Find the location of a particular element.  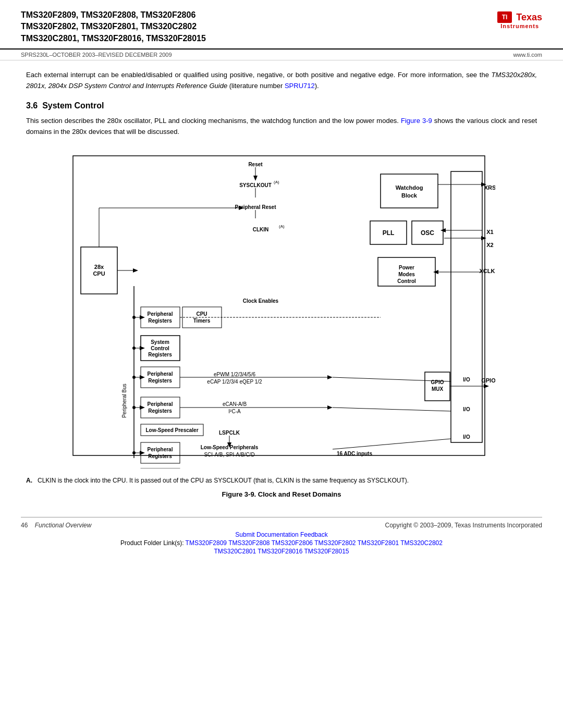

svg-text: 28x is located at coordinates (99, 267).